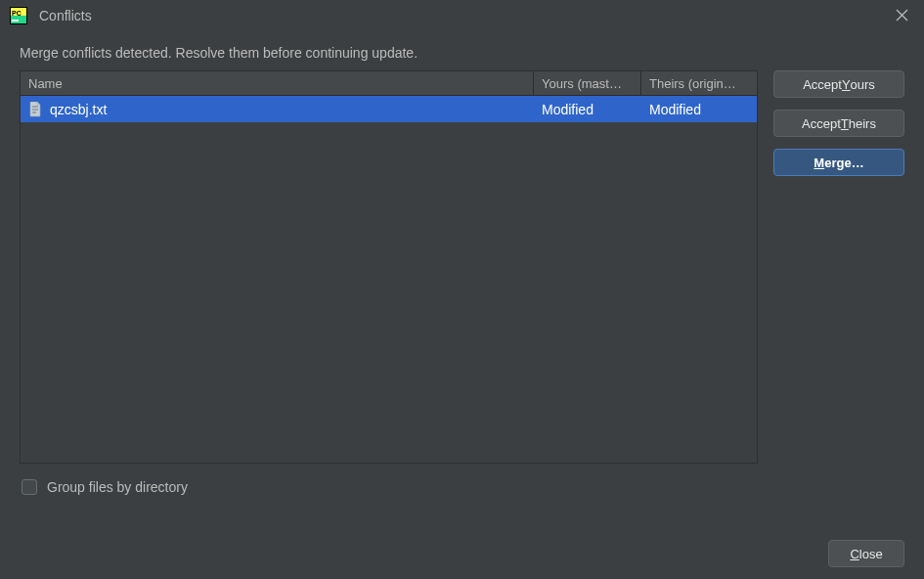 The height and width of the screenshot is (579, 924). I want to click on svg-text: PC, so click(17, 14).